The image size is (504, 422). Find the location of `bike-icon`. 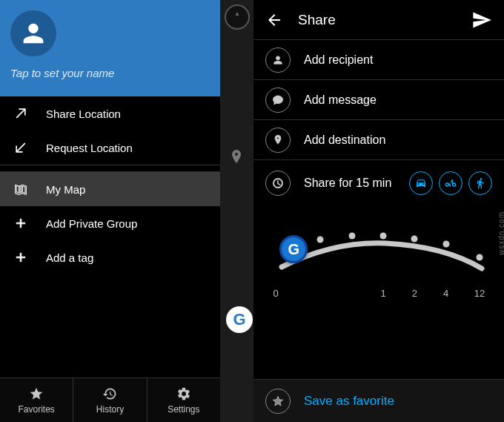

bike-icon is located at coordinates (451, 183).